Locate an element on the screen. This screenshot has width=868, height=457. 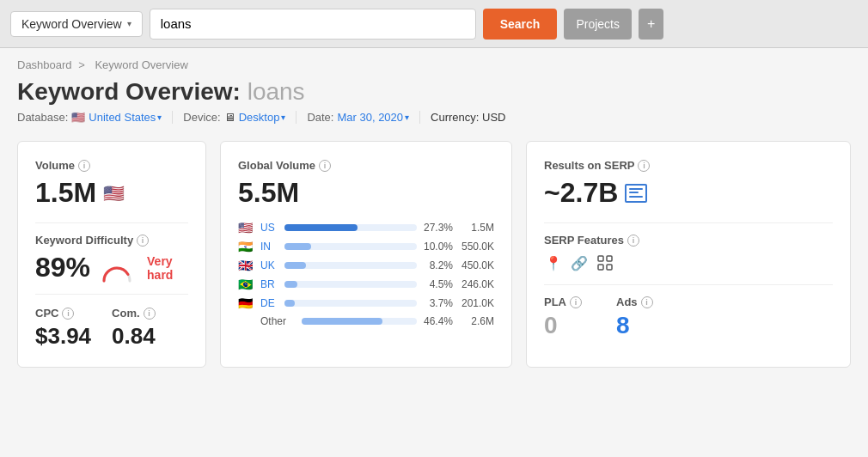
global-volume-label: Global Volume i is located at coordinates (366, 165).